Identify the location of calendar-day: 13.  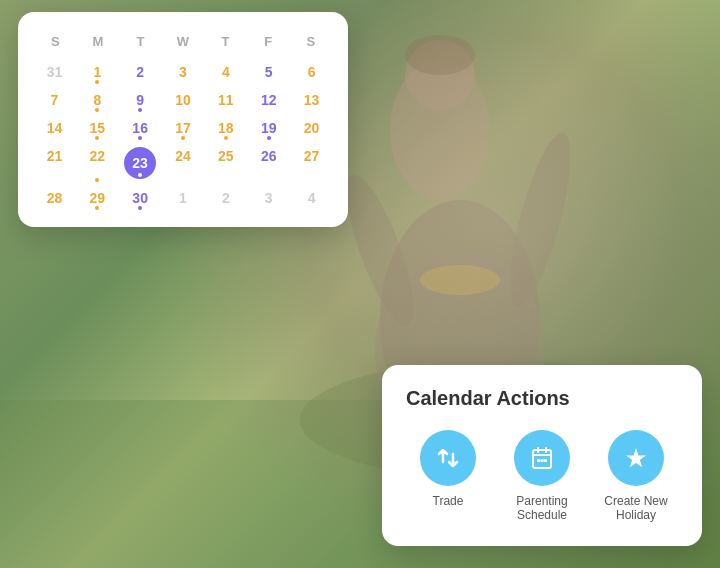
(312, 100).